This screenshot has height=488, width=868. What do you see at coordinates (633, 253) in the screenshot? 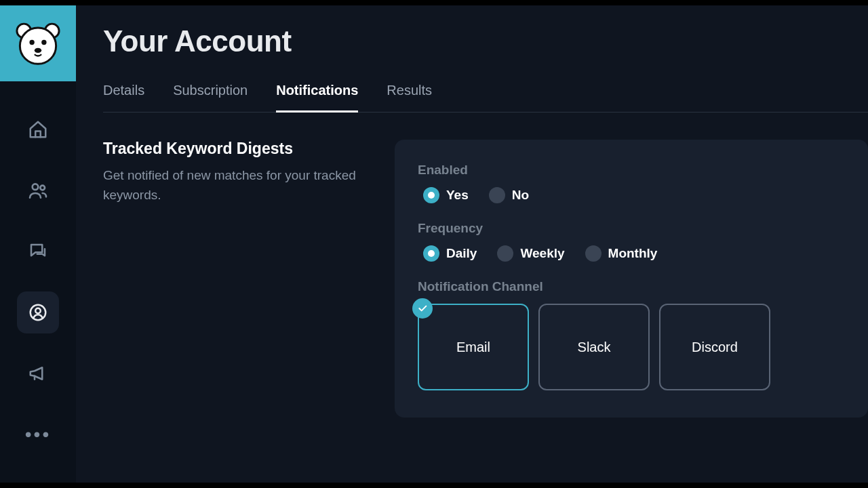
I see `radio-label: Monthly` at bounding box center [633, 253].